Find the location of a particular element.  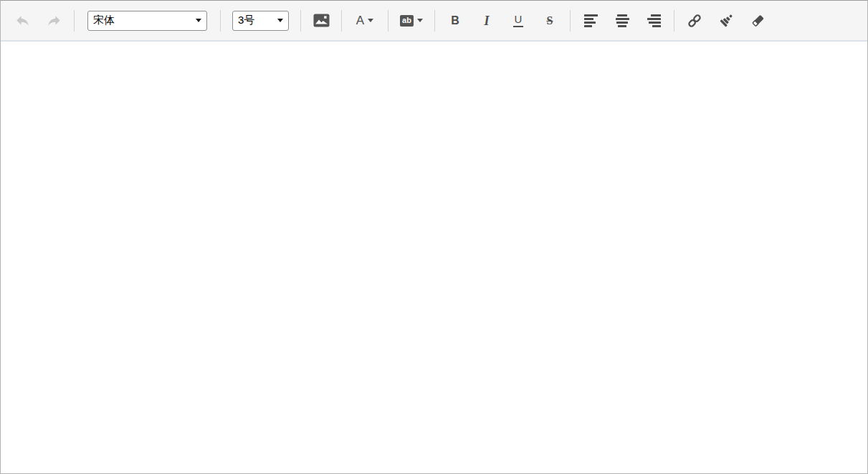

align-right-icon is located at coordinates (654, 21).